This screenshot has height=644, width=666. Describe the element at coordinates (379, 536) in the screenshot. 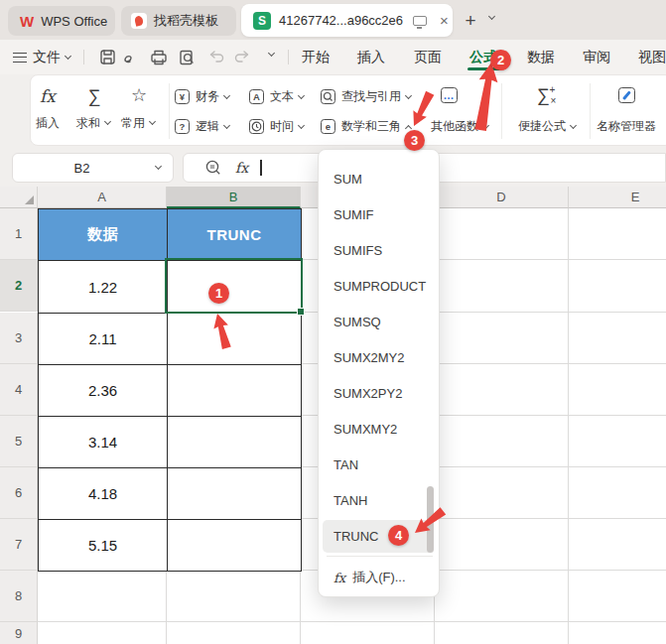

I see `menu-item-trunc: TRUNC` at that location.